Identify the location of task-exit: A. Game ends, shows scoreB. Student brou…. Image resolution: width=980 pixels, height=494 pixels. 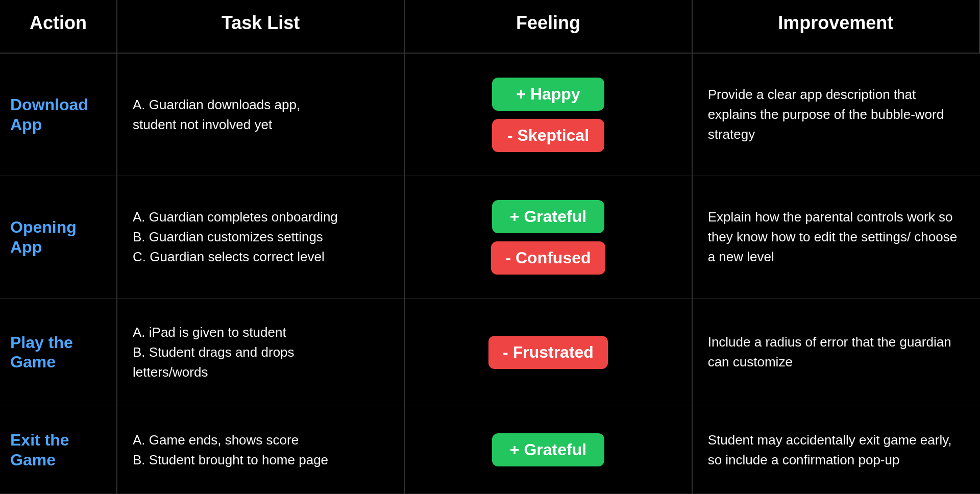
(261, 450).